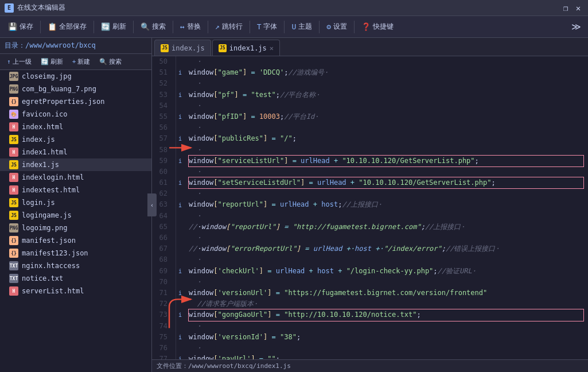 The width and height of the screenshot is (588, 372). Describe the element at coordinates (42, 278) in the screenshot. I see `file-name: notice.txt` at that location.